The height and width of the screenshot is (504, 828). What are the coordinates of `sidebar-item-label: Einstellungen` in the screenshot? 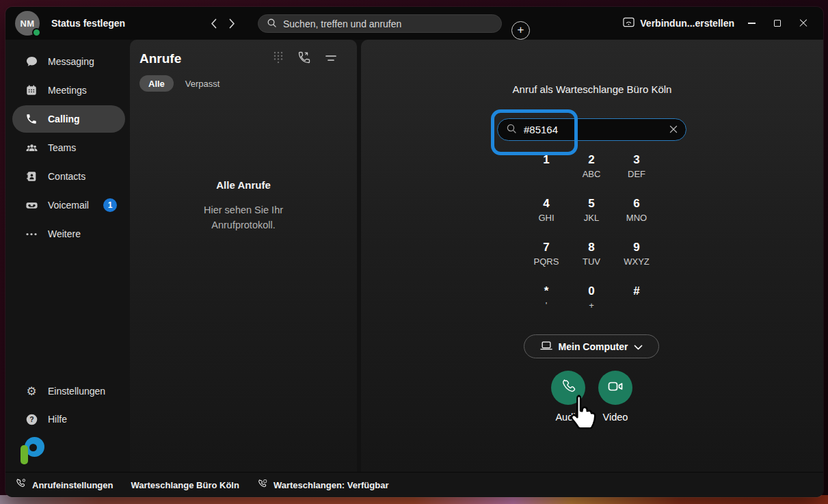 It's located at (77, 391).